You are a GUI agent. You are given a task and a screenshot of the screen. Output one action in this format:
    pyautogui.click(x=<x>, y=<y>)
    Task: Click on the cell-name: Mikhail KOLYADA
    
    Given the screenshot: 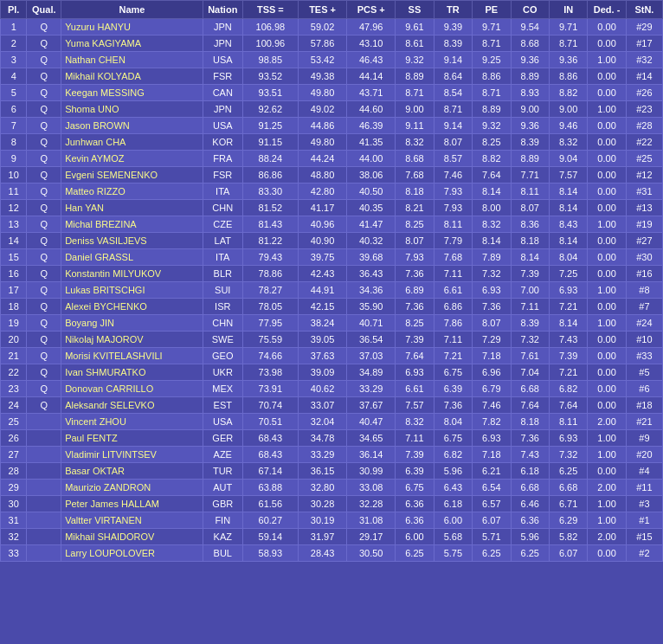 What is the action you would take?
    pyautogui.click(x=132, y=76)
    